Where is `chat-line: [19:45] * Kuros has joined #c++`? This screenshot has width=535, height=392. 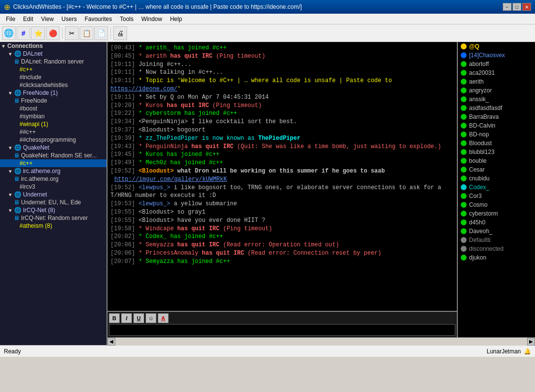 chat-line: [19:45] * Kuros has joined #c++ is located at coordinates (282, 154).